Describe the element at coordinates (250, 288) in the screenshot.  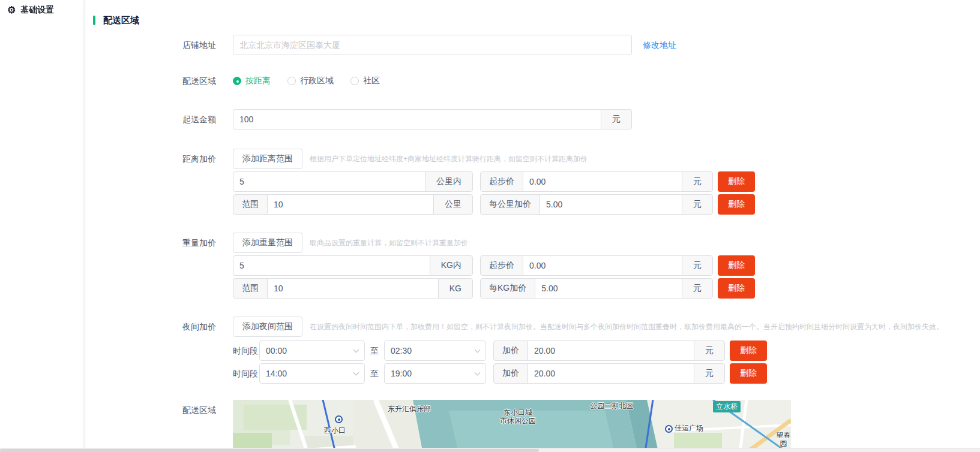
I see `weight-row2-range-label: 范围` at that location.